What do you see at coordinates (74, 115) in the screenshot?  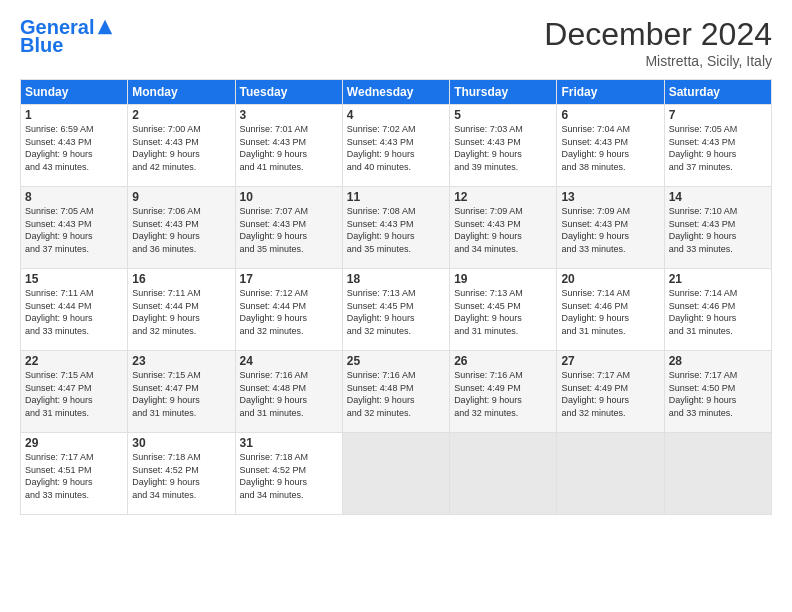 I see `day-number: 1` at bounding box center [74, 115].